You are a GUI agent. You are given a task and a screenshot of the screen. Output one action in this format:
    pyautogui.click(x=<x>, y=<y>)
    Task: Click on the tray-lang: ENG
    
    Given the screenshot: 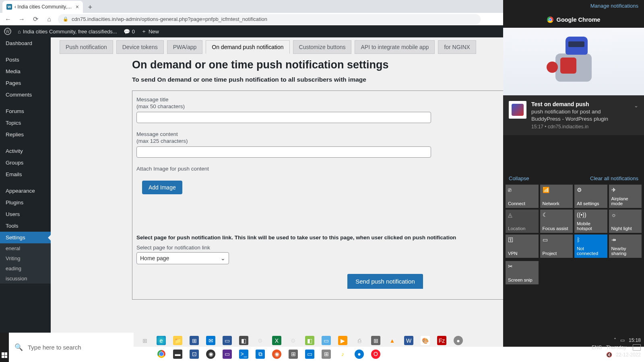 What is the action you would take?
    pyautogui.click(x=597, y=348)
    